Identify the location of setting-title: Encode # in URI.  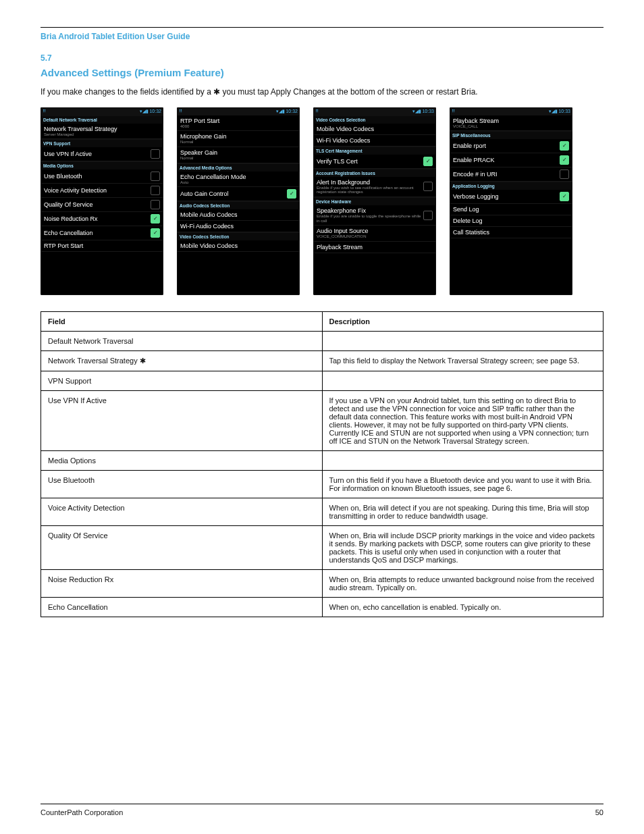
(506, 174).